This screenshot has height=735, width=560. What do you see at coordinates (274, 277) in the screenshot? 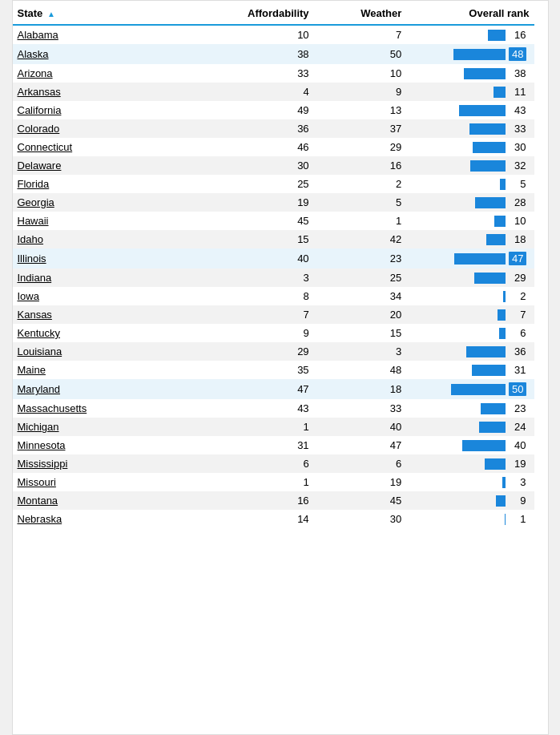
I see `table-row: Indiana32529` at bounding box center [274, 277].